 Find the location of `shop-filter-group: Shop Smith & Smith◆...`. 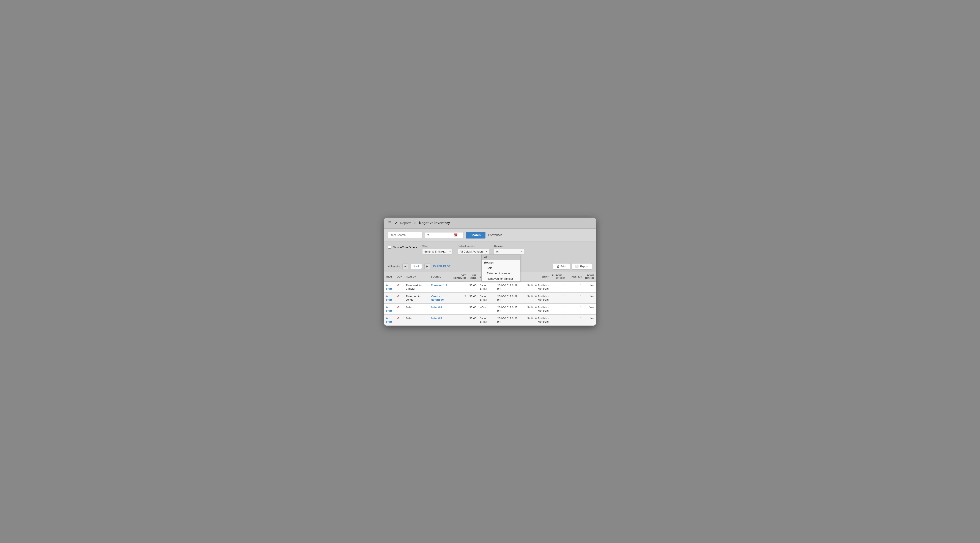

shop-filter-group: Shop Smith & Smith◆... is located at coordinates (438, 249).